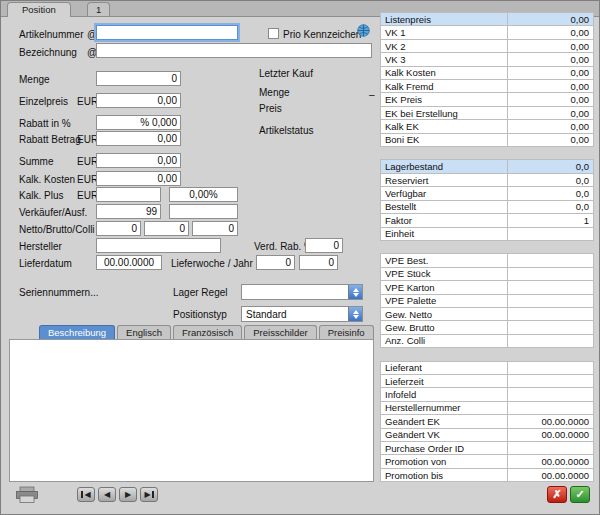  Describe the element at coordinates (444, 99) in the screenshot. I see `panel-row-label: EK Preis` at that location.